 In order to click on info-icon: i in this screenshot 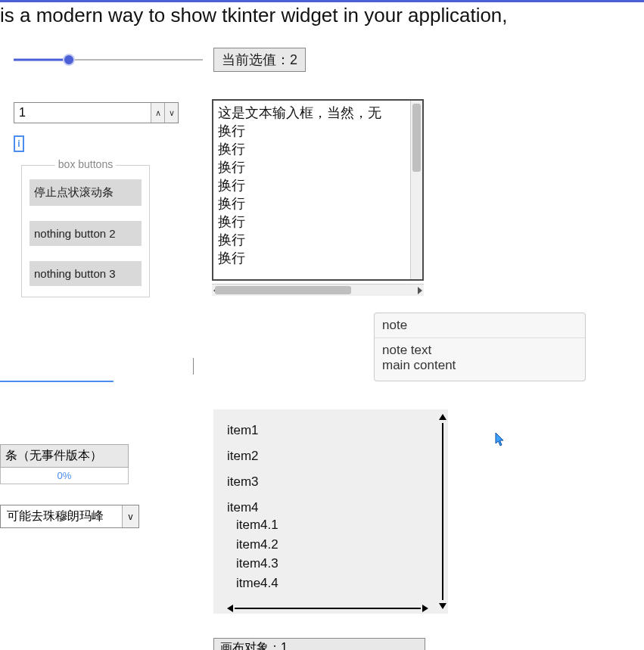, I will do `click(19, 144)`.